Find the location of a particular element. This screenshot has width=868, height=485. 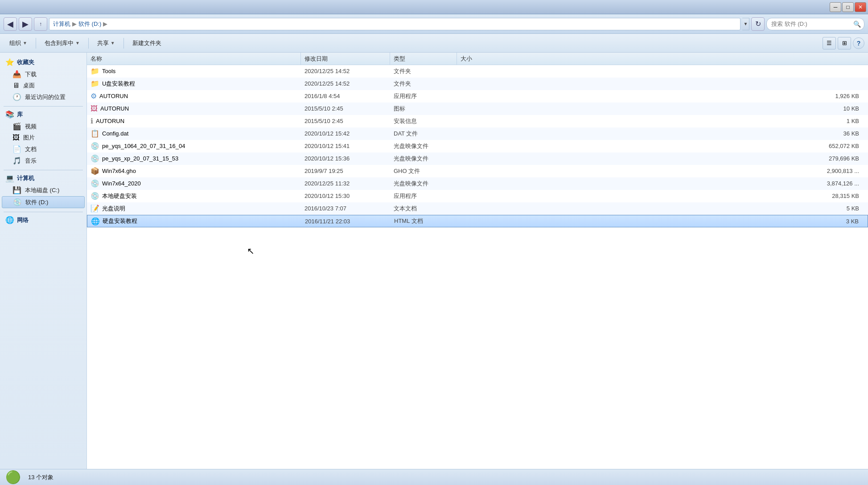

file-cell-name: 💿 本地硬盘安装 is located at coordinates (194, 196).